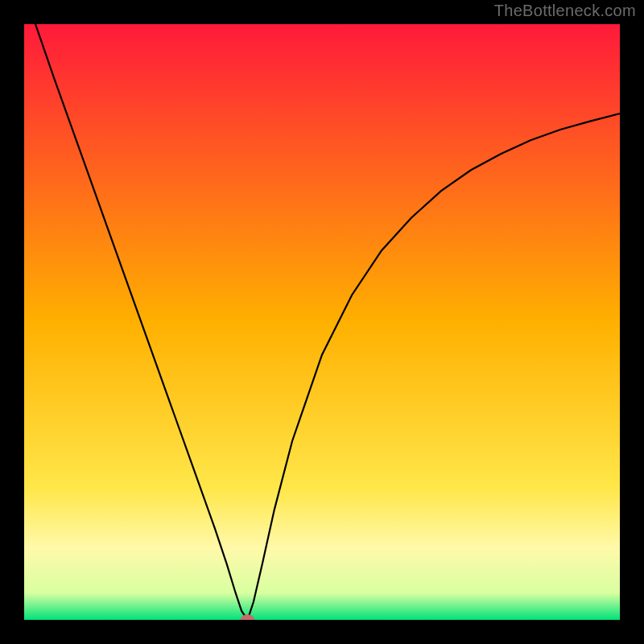  What do you see at coordinates (565, 11) in the screenshot?
I see `watermark-text: TheBottleneck.com` at bounding box center [565, 11].